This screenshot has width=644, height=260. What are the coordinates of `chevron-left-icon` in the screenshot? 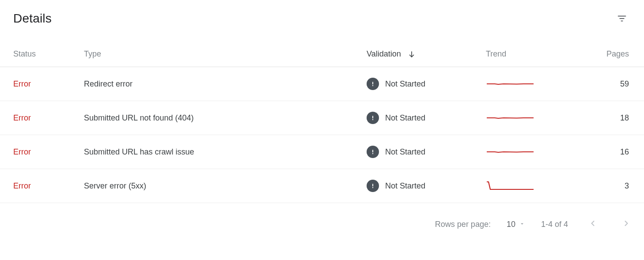 It's located at (593, 224).